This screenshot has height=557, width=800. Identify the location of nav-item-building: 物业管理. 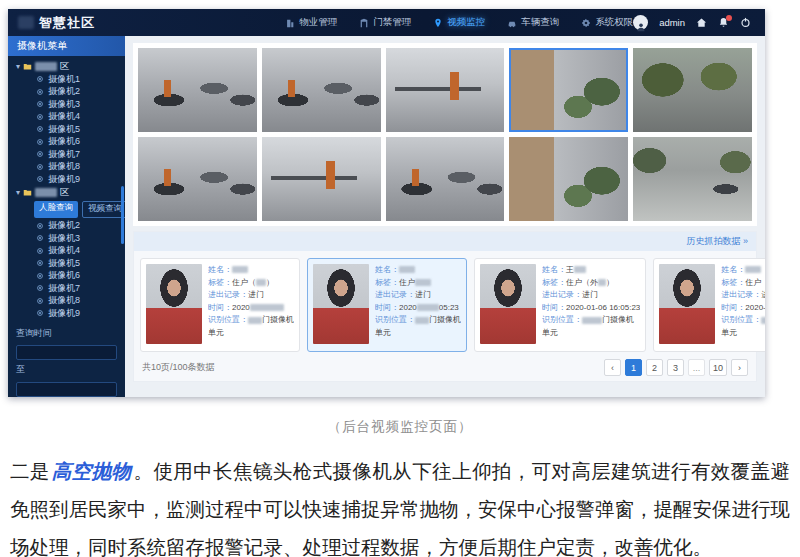
(311, 22).